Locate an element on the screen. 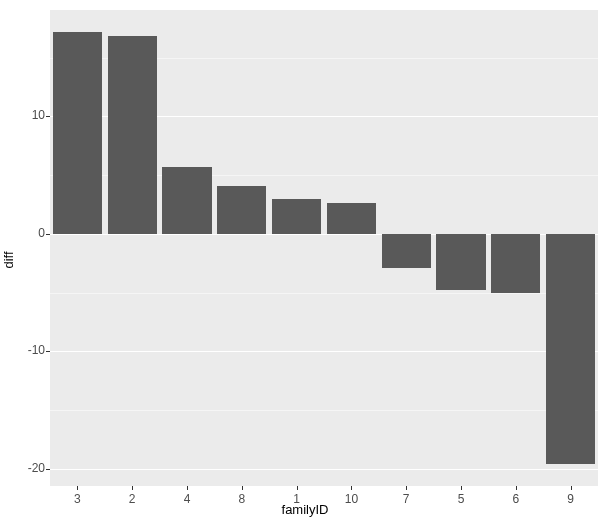  x-tick-label: 2 is located at coordinates (132, 499).